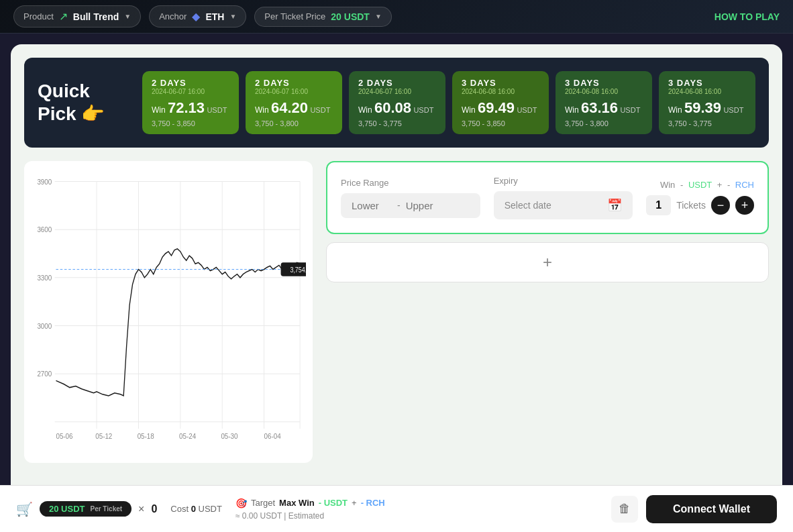  I want to click on range-input-wrapper: -, so click(411, 205).